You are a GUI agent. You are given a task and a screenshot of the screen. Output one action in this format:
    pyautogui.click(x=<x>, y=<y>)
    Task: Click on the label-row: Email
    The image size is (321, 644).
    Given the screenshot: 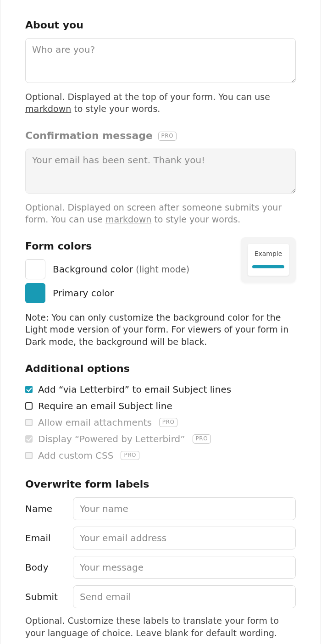 What is the action you would take?
    pyautogui.click(x=160, y=538)
    